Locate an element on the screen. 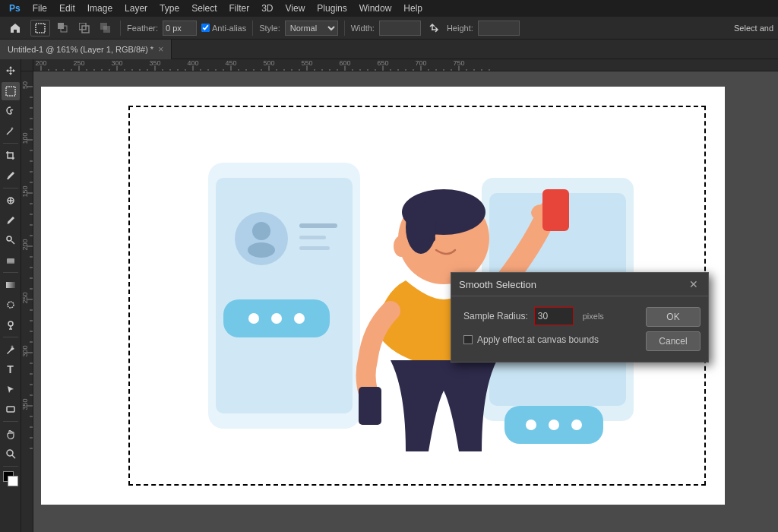 The image size is (778, 532). top-ruler is located at coordinates (406, 65).